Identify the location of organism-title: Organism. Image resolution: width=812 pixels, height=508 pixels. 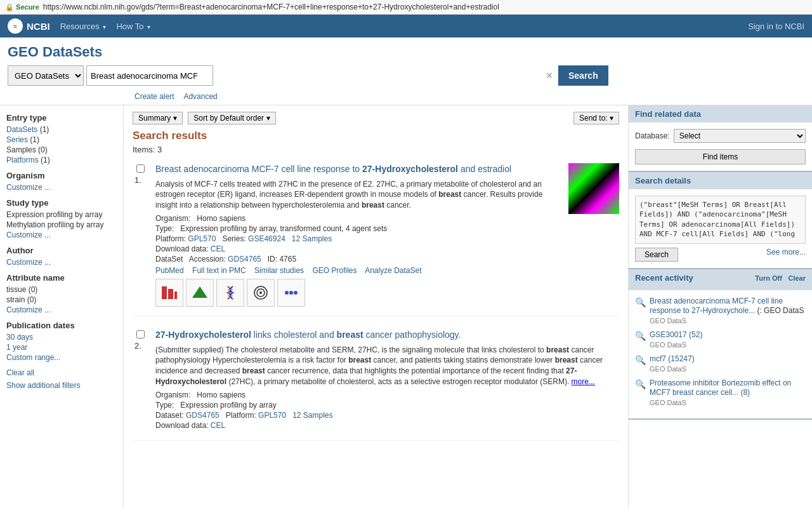
(62, 175).